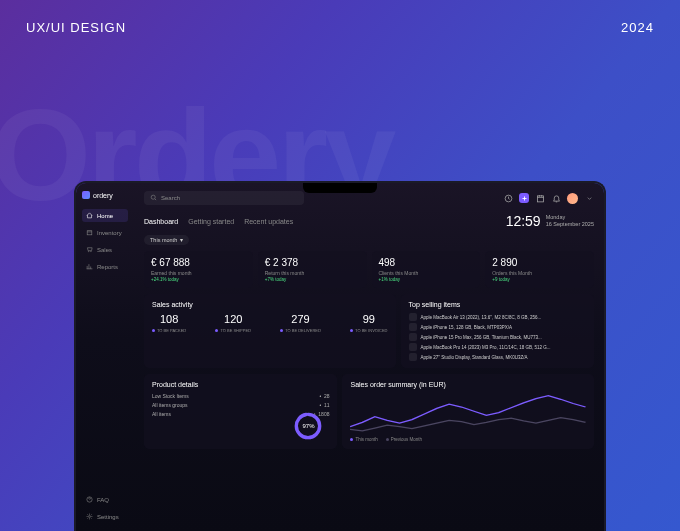  What do you see at coordinates (524, 198) in the screenshot?
I see `add-button` at bounding box center [524, 198].